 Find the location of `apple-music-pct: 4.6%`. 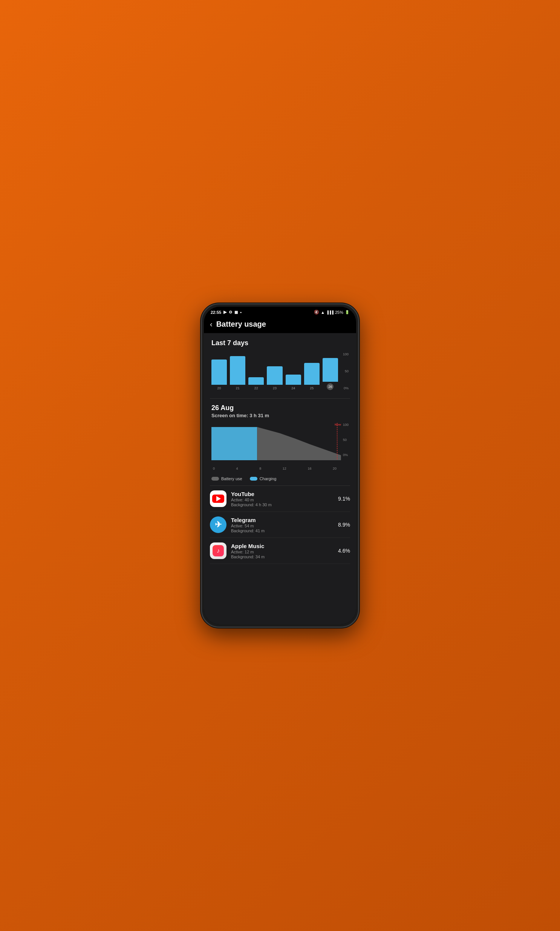

apple-music-pct: 4.6% is located at coordinates (344, 551).